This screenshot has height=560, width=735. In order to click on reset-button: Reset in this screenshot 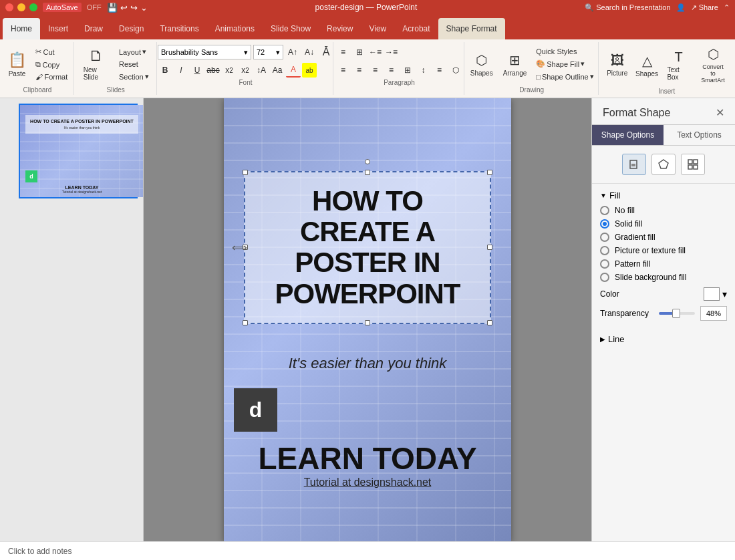, I will do `click(134, 64)`.